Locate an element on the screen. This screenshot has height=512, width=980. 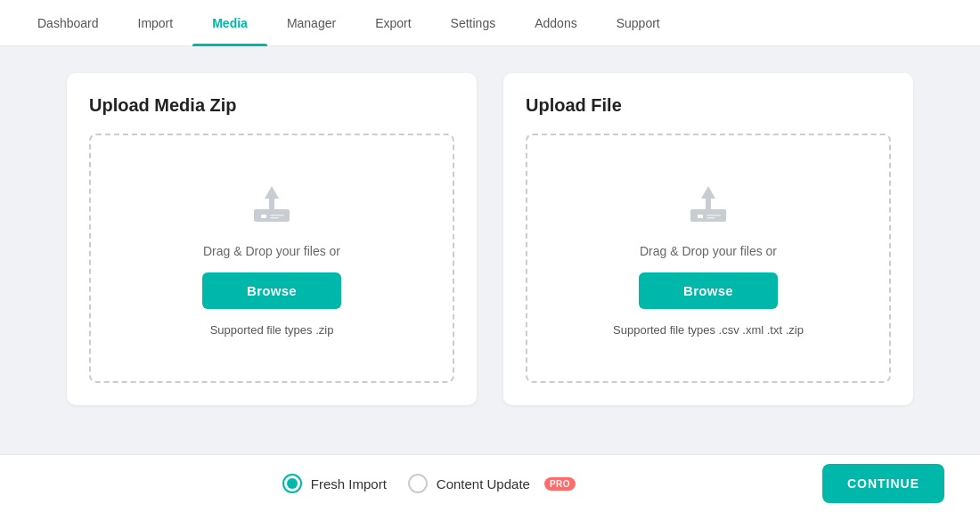
supported-text-file: Supported file types .csv .xml .txt .zip is located at coordinates (708, 329).